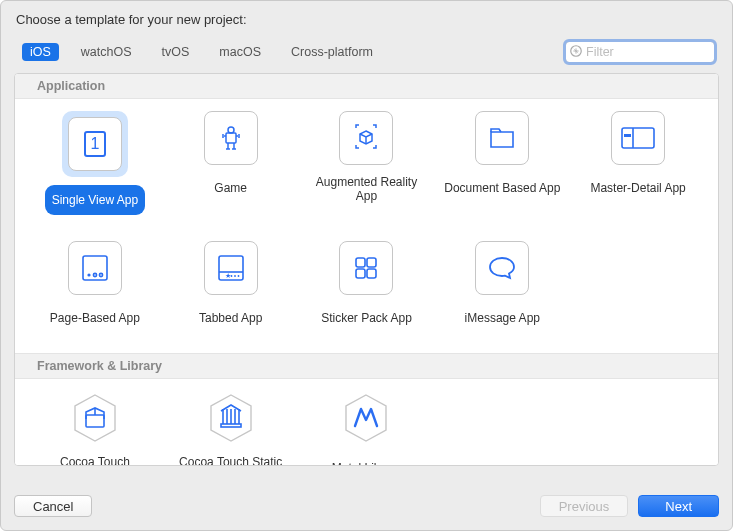 This screenshot has width=733, height=531. Describe the element at coordinates (367, 163) in the screenshot. I see `template-augmented-reality-app: Augmented Reality App` at that location.